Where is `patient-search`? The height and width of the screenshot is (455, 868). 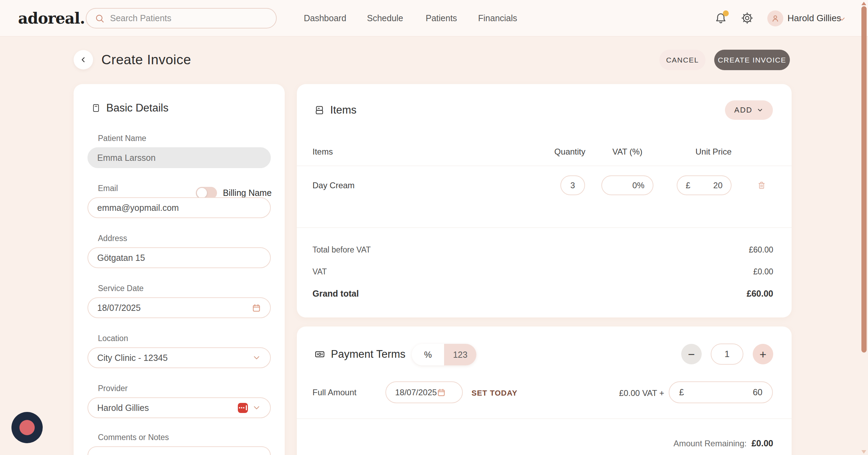
patient-search is located at coordinates (181, 18).